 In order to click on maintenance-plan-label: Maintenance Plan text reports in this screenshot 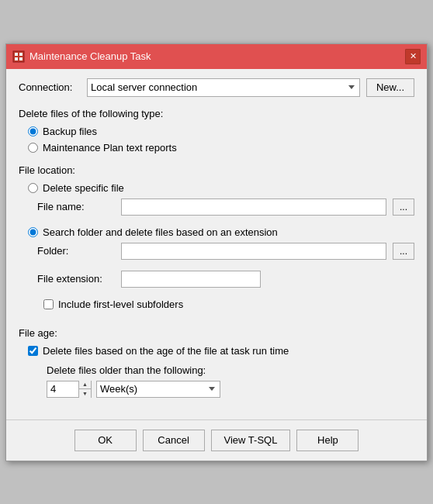, I will do `click(110, 147)`.